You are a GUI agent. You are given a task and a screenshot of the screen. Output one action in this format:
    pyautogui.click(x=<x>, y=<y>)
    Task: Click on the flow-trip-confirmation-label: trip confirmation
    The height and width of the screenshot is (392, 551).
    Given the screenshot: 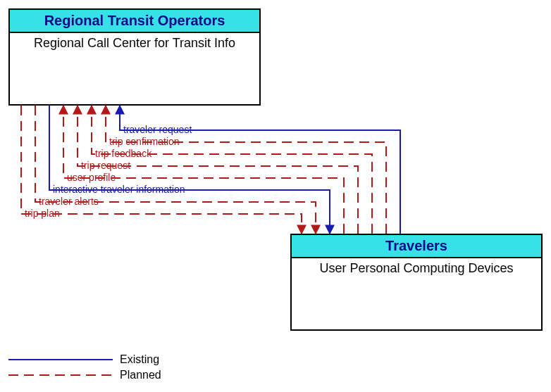 What is the action you would take?
    pyautogui.click(x=144, y=141)
    